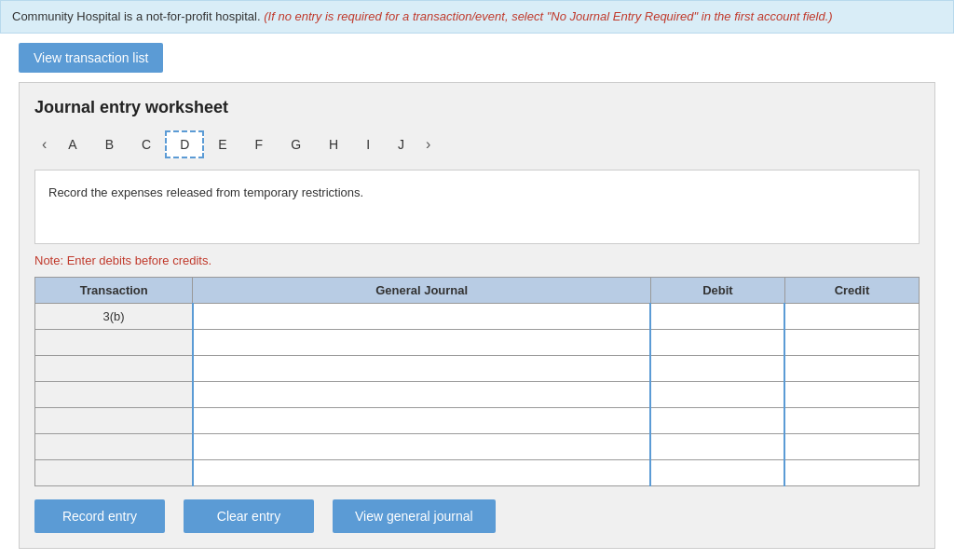  What do you see at coordinates (73, 144) in the screenshot?
I see `tab-a: A` at bounding box center [73, 144].